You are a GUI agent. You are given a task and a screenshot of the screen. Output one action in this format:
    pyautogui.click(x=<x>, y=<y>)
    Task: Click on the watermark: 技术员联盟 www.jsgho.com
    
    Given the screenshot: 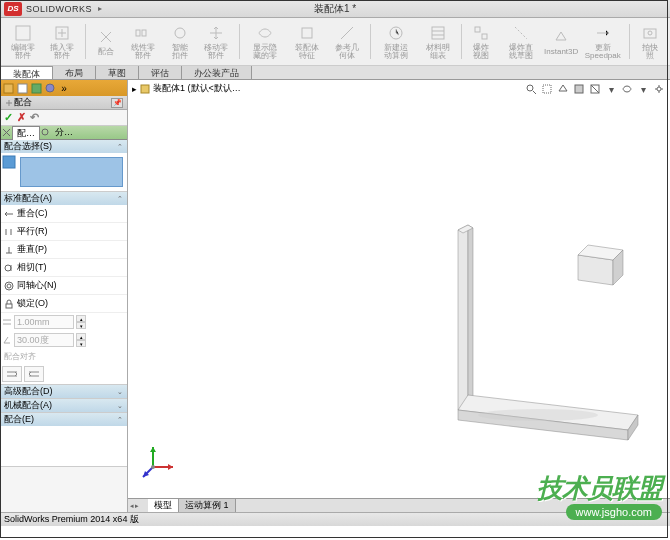 What is the action you would take?
    pyautogui.click(x=600, y=496)
    